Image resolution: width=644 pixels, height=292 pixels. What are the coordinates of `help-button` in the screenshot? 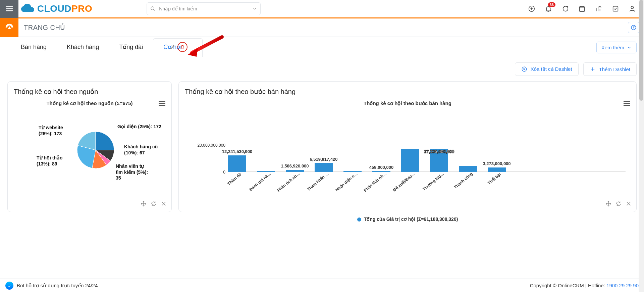 It's located at (634, 28).